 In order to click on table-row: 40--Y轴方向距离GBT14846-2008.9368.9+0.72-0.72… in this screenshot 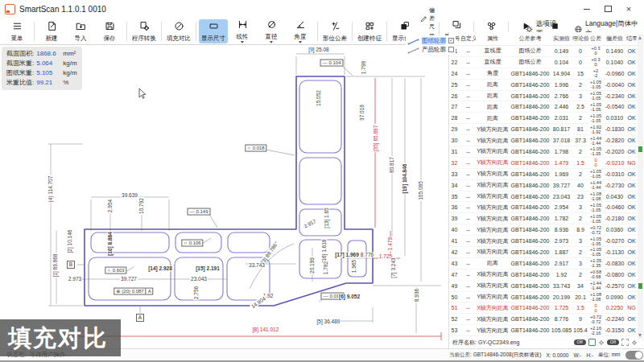, I will do `click(543, 230)`.